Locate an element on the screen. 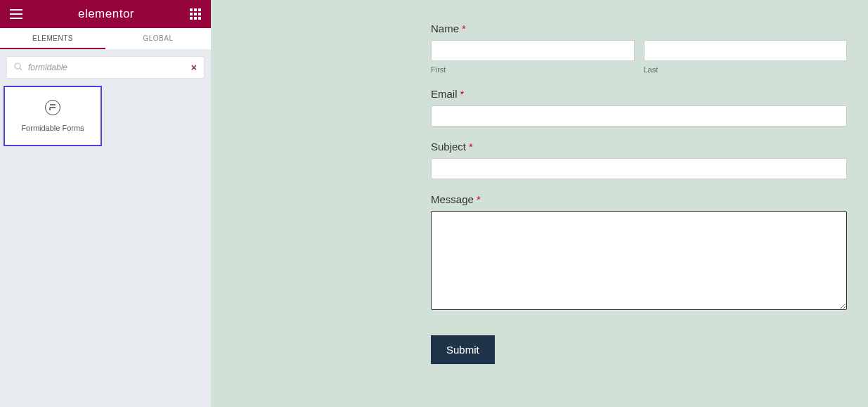 The width and height of the screenshot is (868, 407). search-wrap: × is located at coordinates (105, 67).